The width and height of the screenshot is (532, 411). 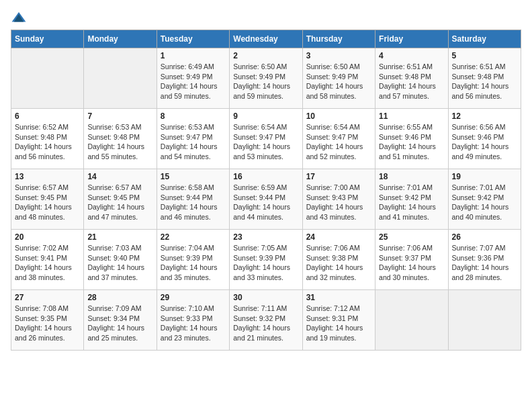 What do you see at coordinates (412, 39) in the screenshot?
I see `weekday-friday: Friday` at bounding box center [412, 39].